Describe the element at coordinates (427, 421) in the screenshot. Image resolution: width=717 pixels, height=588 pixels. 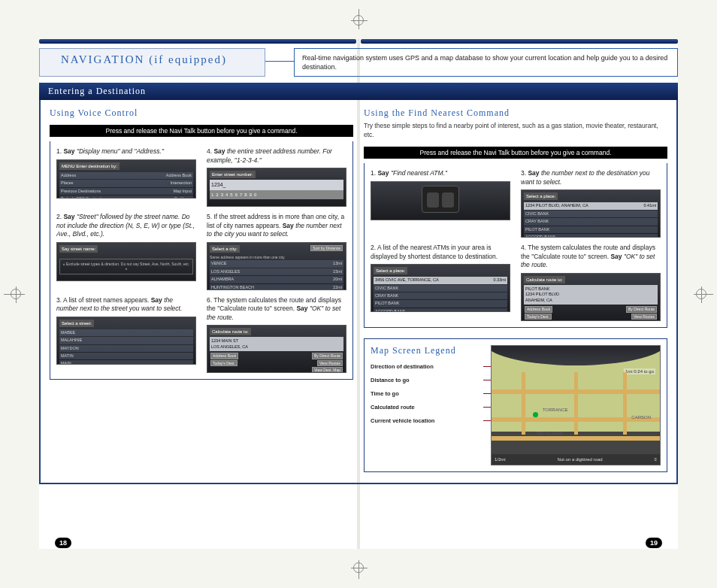
I see `legend-item: Current vehicle location` at that location.